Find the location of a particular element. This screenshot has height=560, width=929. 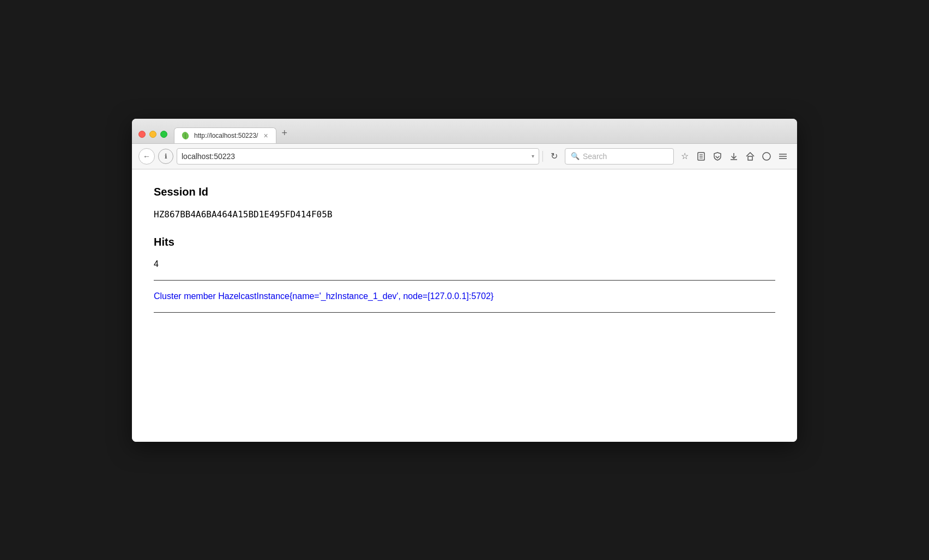

session-id-value: HZ867BB4A6BA464A15BD1E495FD414F05B is located at coordinates (464, 215).